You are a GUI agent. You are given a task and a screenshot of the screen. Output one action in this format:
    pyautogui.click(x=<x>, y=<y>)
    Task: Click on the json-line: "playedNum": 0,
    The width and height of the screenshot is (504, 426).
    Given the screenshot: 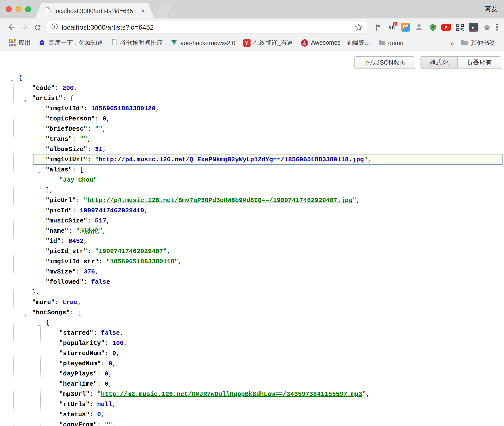 What is the action you would take?
    pyautogui.click(x=252, y=364)
    